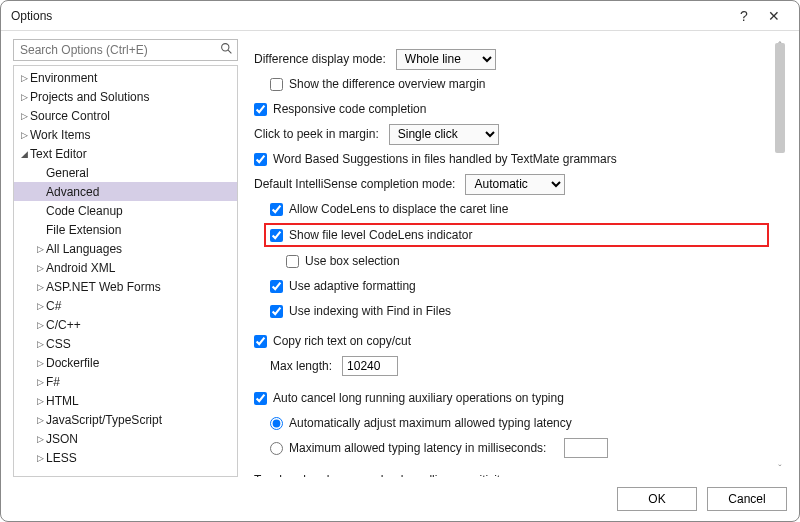 The image size is (800, 522). I want to click on latency-ms-input, so click(586, 448).